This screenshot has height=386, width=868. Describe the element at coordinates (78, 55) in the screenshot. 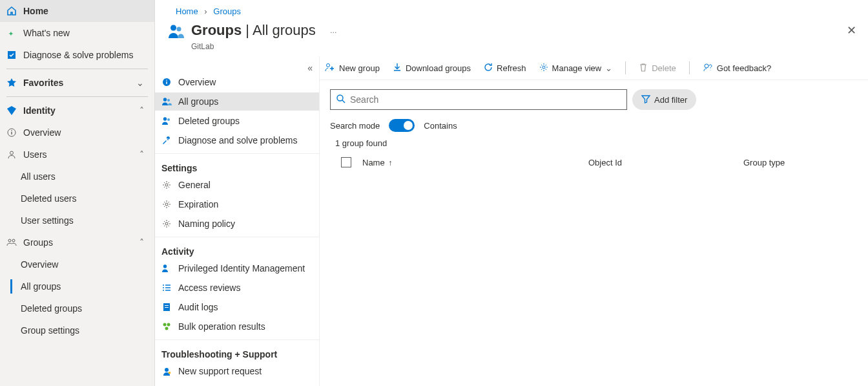

I see `sidebar-item-diagnose: Diagnose & solve problems` at that location.